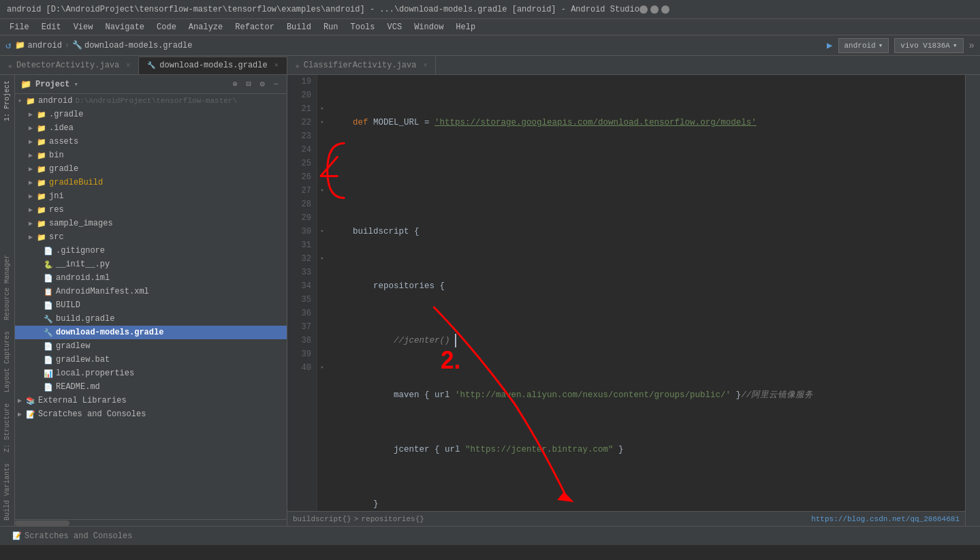 The height and width of the screenshot is (560, 980). I want to click on tree-item-gradle-hidden: ▶ 📁 .gradle, so click(151, 114).